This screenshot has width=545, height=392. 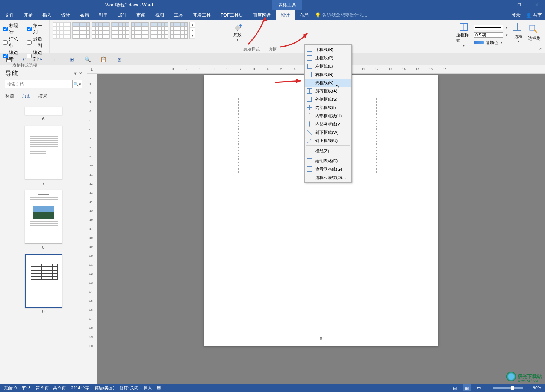 What do you see at coordinates (232, 15) in the screenshot?
I see `menu-tab-11: PDF工具集` at bounding box center [232, 15].